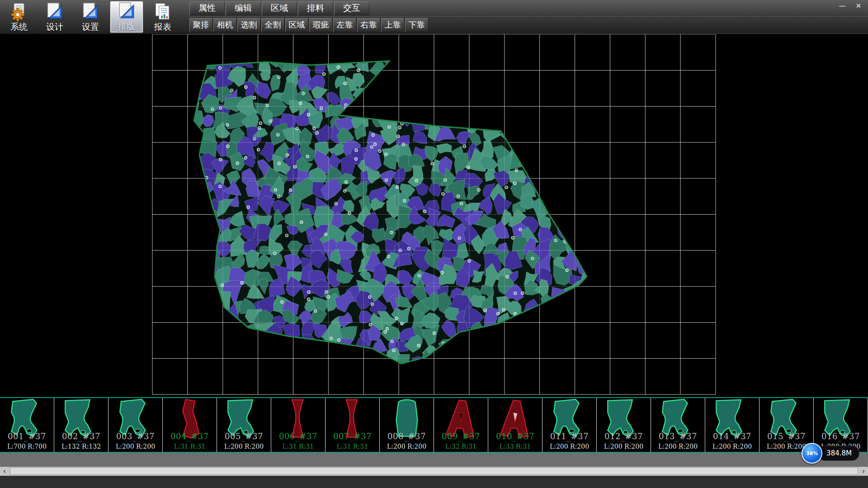 This screenshot has width=868, height=488. What do you see at coordinates (434, 471) in the screenshot?
I see `horizontal-scrollbar: ‹ ›` at bounding box center [434, 471].